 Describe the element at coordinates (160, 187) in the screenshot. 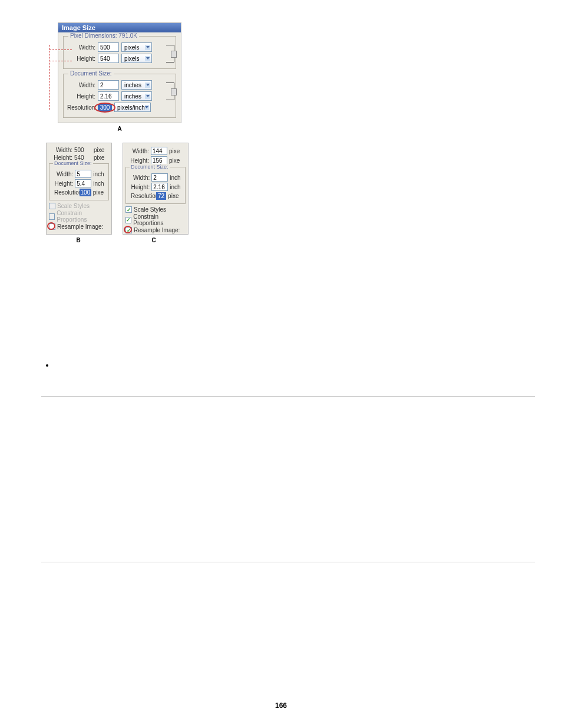

I see `c-doc-height-input` at that location.